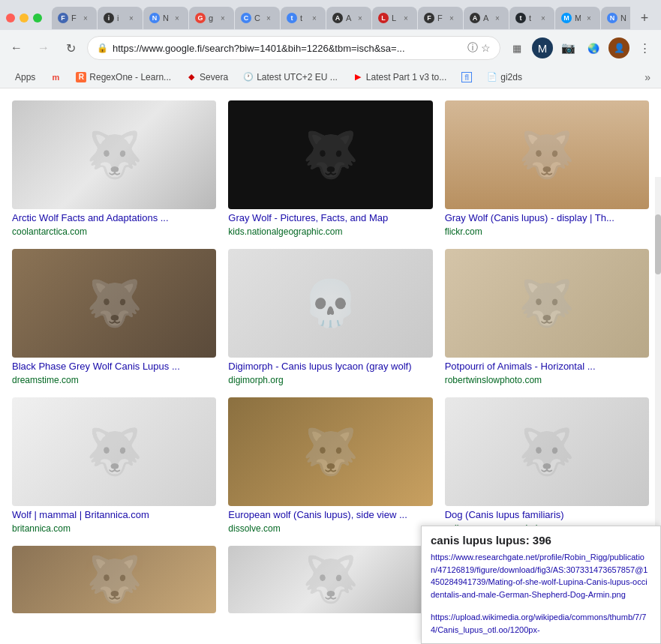 The height and width of the screenshot is (644, 661). I want to click on image-title-4: Black Phase Grey Wolf Canis Lupus ..., so click(114, 367).